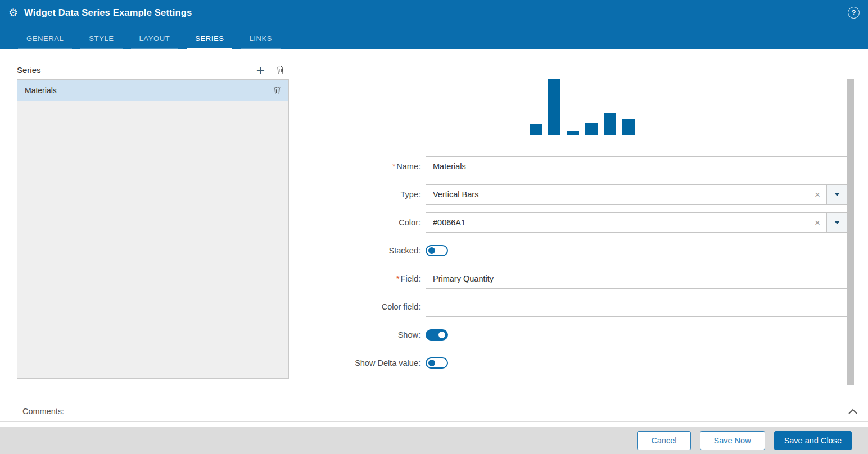 Image resolution: width=868 pixels, height=454 pixels. I want to click on delete-series-button, so click(280, 70).